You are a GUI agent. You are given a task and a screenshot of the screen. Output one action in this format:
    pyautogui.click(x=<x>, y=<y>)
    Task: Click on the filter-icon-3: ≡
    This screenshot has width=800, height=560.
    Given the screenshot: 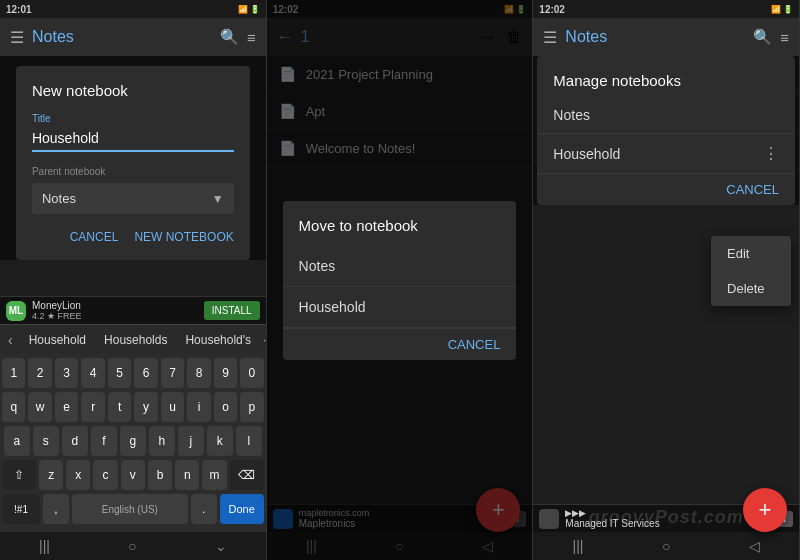 What is the action you would take?
    pyautogui.click(x=784, y=38)
    